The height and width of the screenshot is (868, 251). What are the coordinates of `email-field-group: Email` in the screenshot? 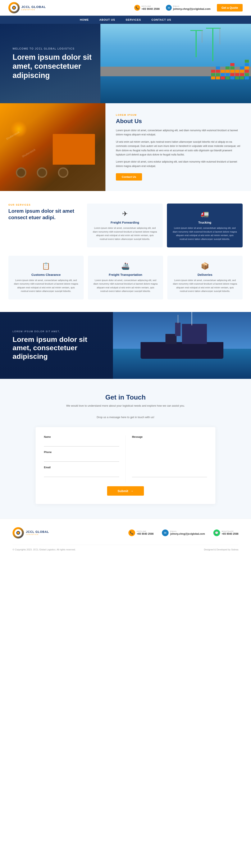 It's located at (82, 472).